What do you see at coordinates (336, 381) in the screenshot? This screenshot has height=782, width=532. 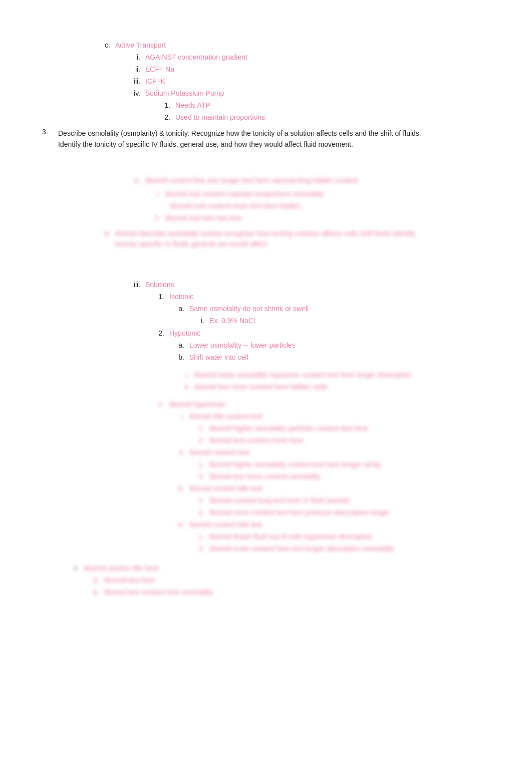 I see `blurred-hypotonic-sub: i. blurred lower osmolality hypotonic co…` at bounding box center [336, 381].